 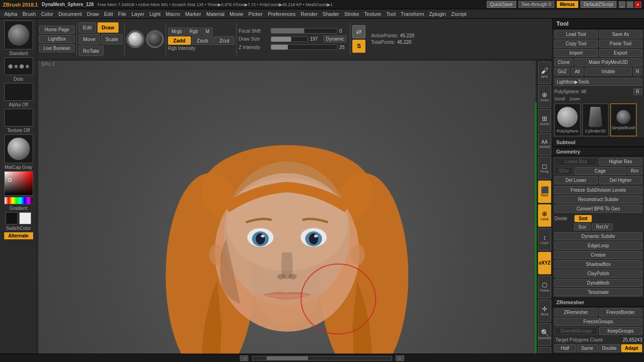 I want to click on menu-material: Material, so click(x=216, y=14).